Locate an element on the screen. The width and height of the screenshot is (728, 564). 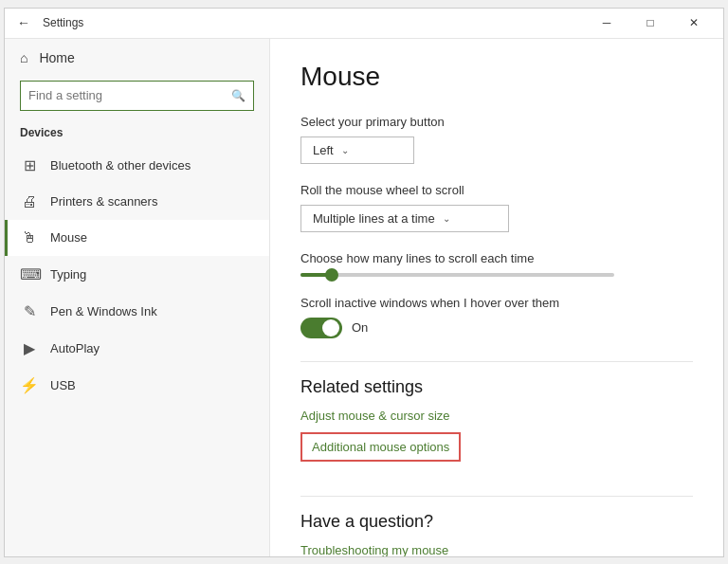
pen-icon: ✎ is located at coordinates (29, 311).